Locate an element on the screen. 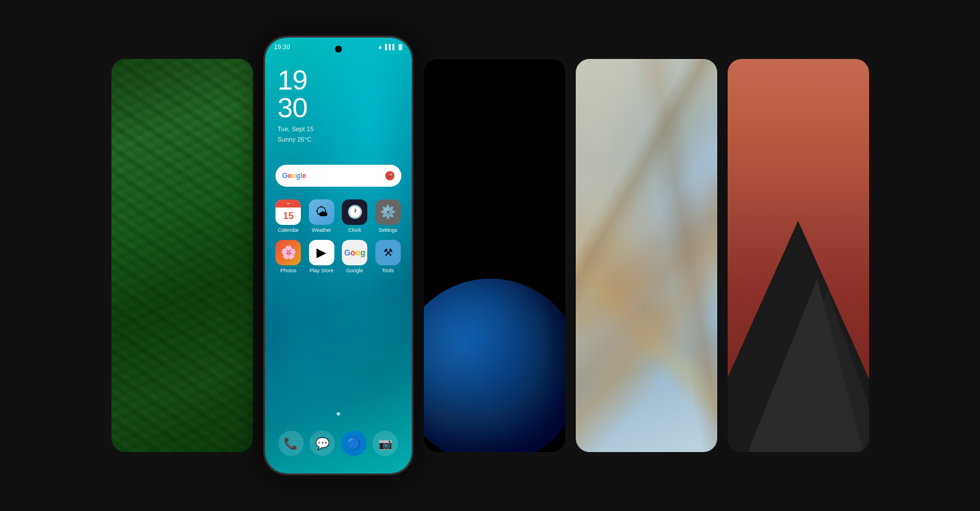 The width and height of the screenshot is (980, 511). clock-hour: 19 is located at coordinates (296, 80).